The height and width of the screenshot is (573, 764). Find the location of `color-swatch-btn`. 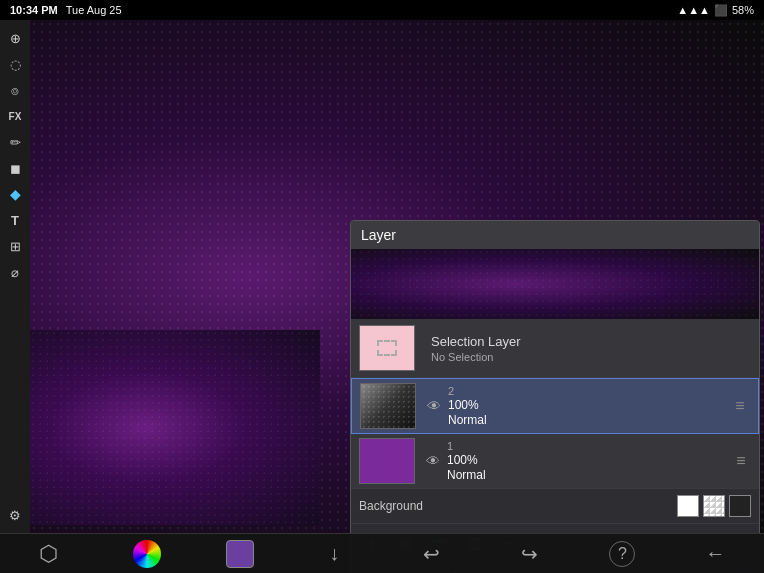

color-swatch-btn is located at coordinates (240, 554).